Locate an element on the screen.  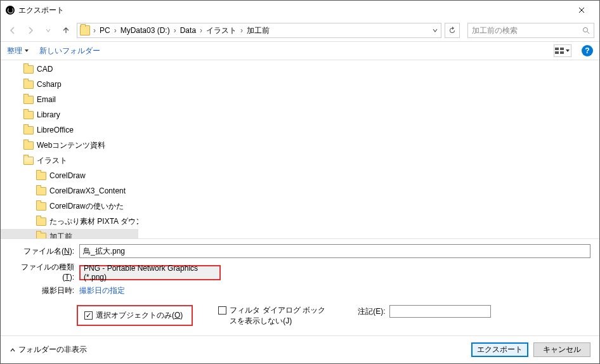
titlebar: エクスポート is located at coordinates (300, 10).